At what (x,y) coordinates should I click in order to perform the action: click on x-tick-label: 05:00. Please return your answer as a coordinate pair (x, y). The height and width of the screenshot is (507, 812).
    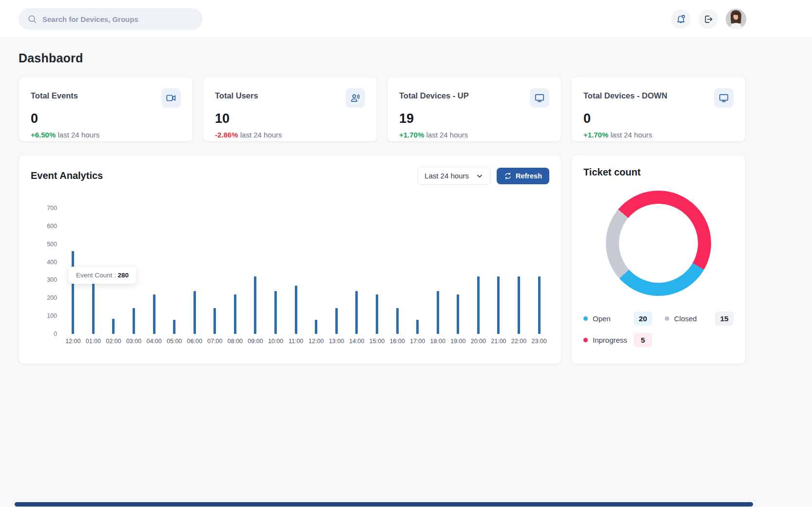
    Looking at the image, I should click on (174, 341).